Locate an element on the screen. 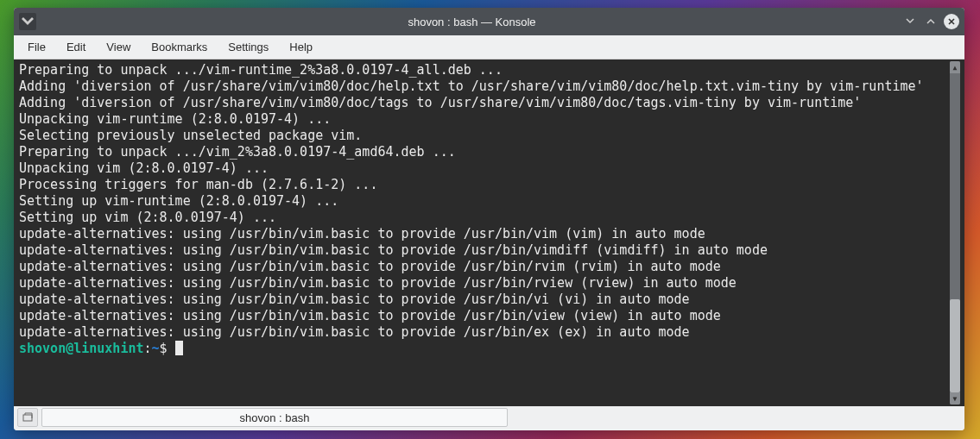  menu-help: Help is located at coordinates (300, 47).